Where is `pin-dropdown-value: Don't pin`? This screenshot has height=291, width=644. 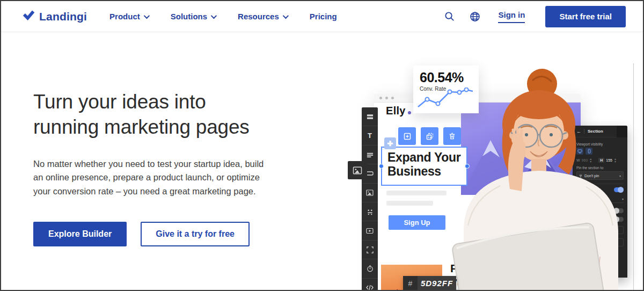 pin-dropdown-value: Don't pin is located at coordinates (601, 176).